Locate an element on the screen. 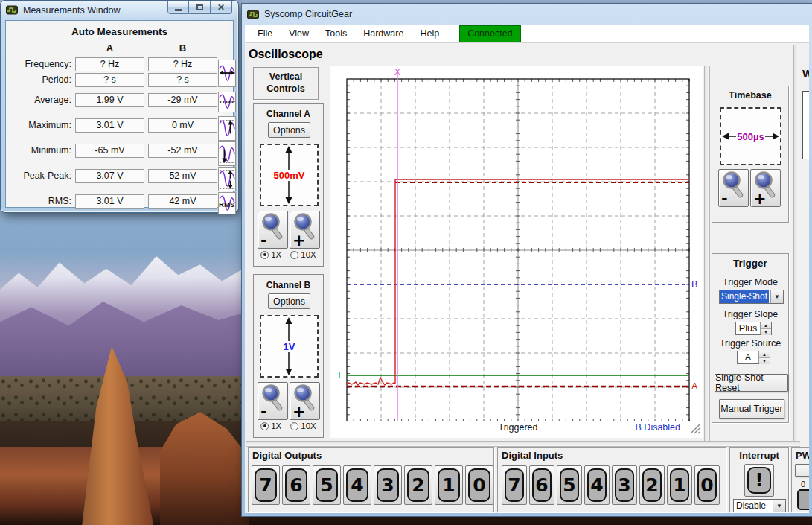  channel-a-sensitivity-box: 500mV is located at coordinates (289, 175).